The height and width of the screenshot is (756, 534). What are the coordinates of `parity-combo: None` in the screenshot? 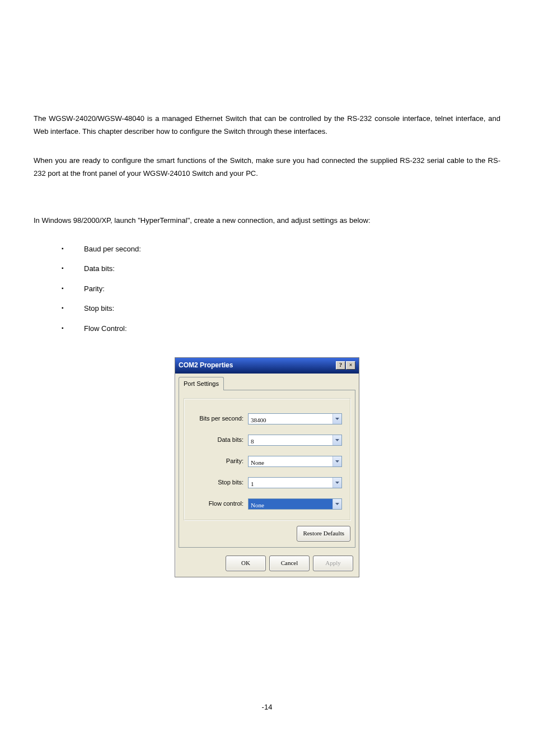 It's located at (295, 461).